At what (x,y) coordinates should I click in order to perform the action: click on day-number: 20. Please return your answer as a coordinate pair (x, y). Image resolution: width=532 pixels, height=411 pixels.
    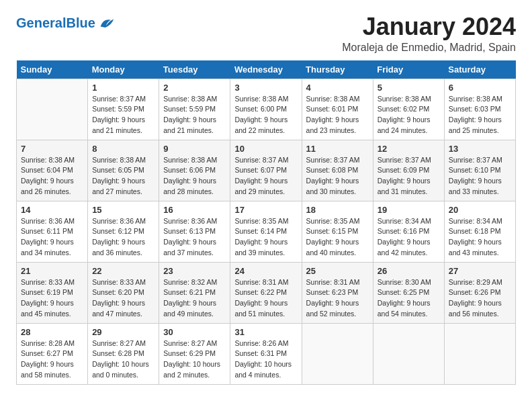
    Looking at the image, I should click on (480, 210).